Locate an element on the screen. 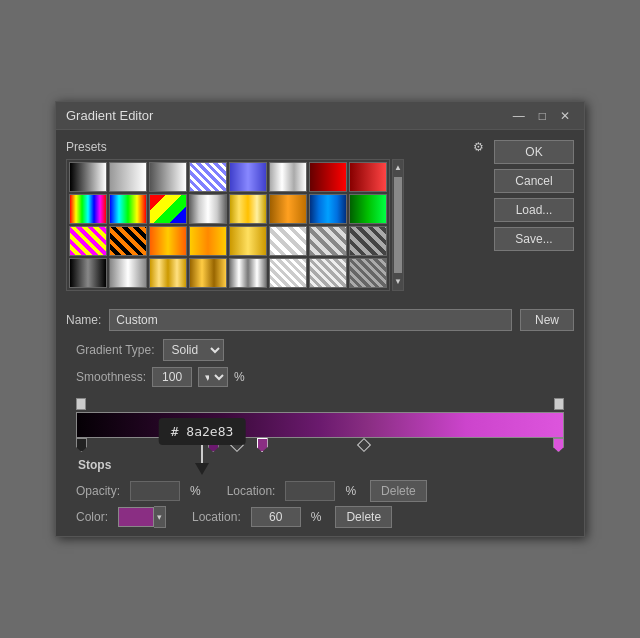 The width and height of the screenshot is (640, 638). opacity-stops-row is located at coordinates (320, 404).